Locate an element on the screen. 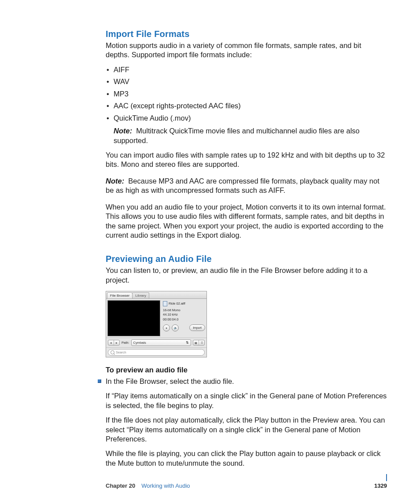 The image size is (420, 504). body-paragraph: While the file is playing, you can click… is located at coordinates (247, 459).